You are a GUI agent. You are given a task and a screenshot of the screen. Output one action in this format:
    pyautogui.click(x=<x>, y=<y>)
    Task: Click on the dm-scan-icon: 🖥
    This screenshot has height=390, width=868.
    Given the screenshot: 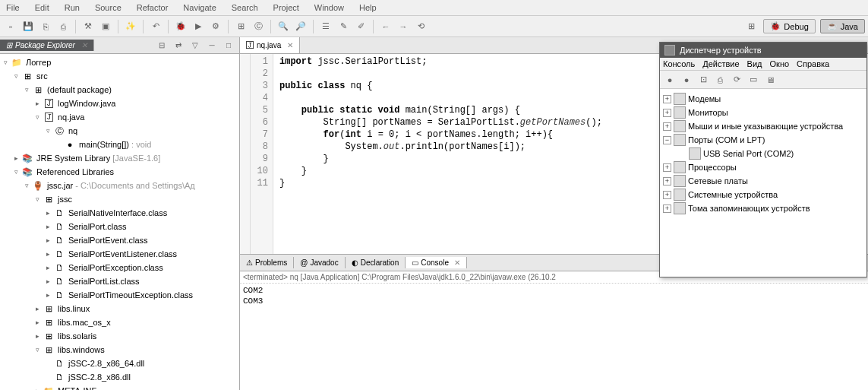 What is the action you would take?
    pyautogui.click(x=770, y=80)
    